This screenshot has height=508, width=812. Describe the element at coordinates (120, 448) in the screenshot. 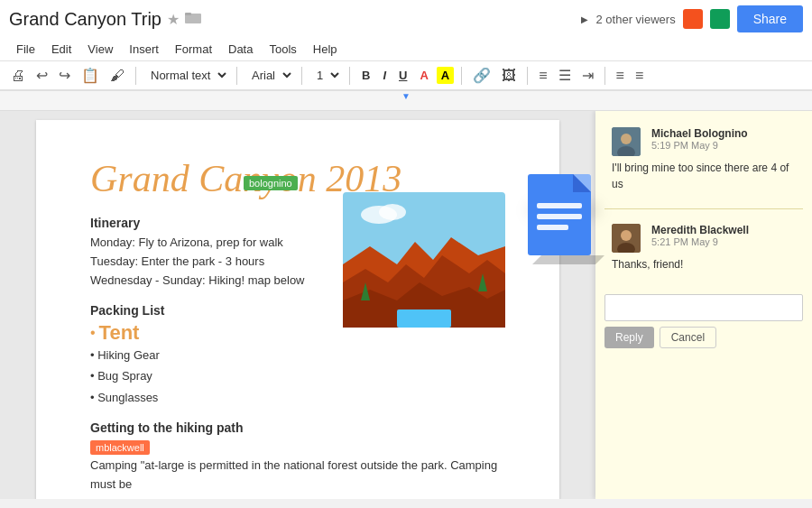

I see `cursor-mblackwell: mblackwell` at that location.